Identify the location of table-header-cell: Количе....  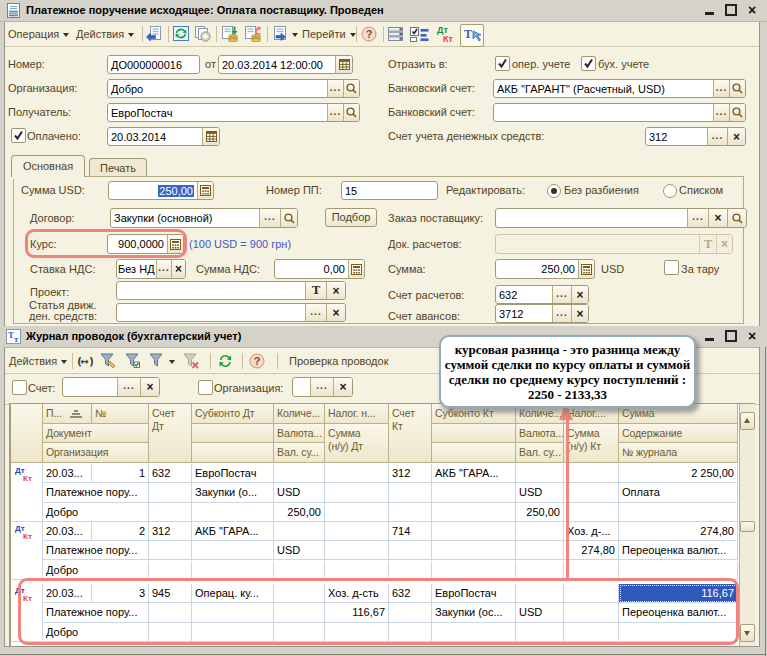
(300, 414).